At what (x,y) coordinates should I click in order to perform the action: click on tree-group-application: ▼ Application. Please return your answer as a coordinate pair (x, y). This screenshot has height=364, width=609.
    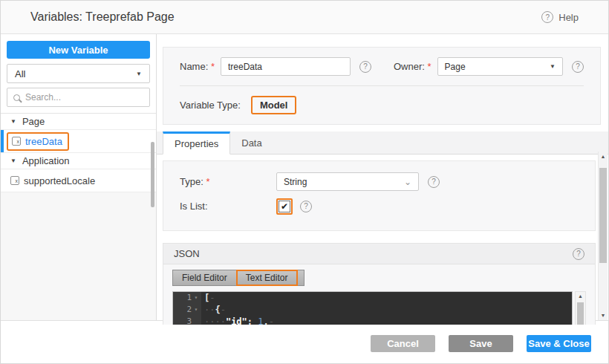
    Looking at the image, I should click on (79, 161).